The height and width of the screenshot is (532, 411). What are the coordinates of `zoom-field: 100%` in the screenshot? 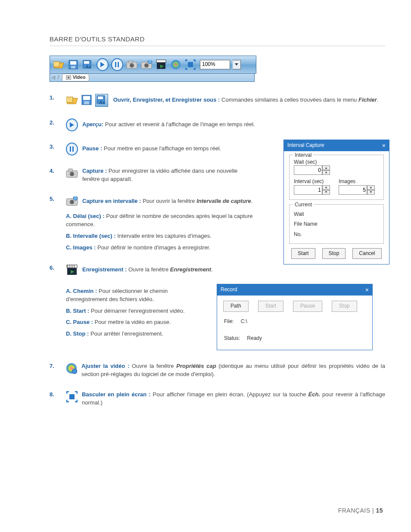 It's located at (215, 65).